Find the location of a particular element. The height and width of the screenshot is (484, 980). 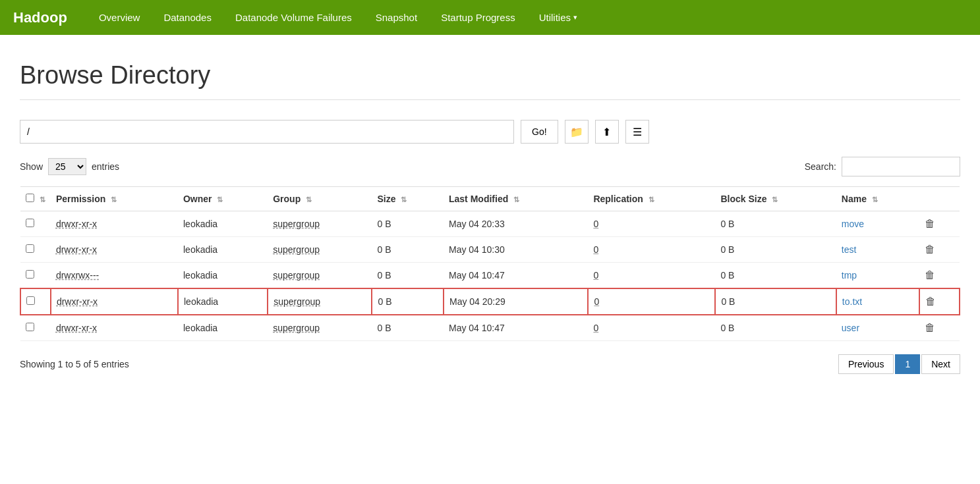

replication-link-4: 0 is located at coordinates (596, 328).